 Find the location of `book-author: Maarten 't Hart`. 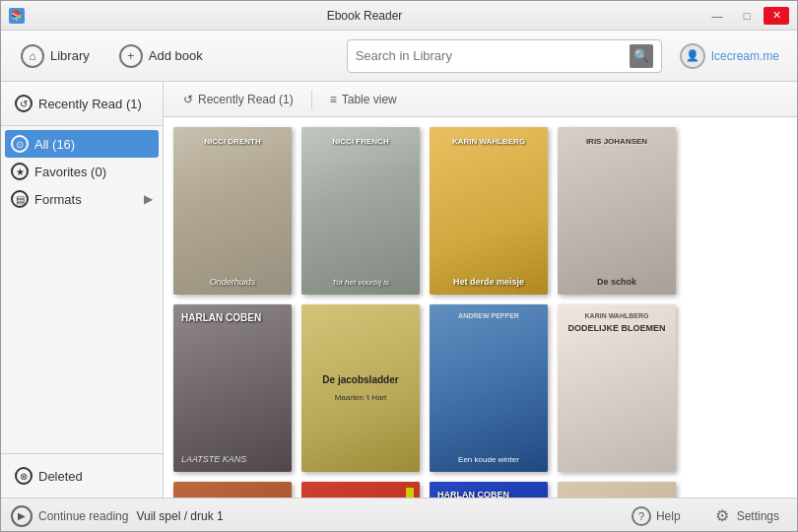

book-author: Maarten 't Hart is located at coordinates (361, 398).